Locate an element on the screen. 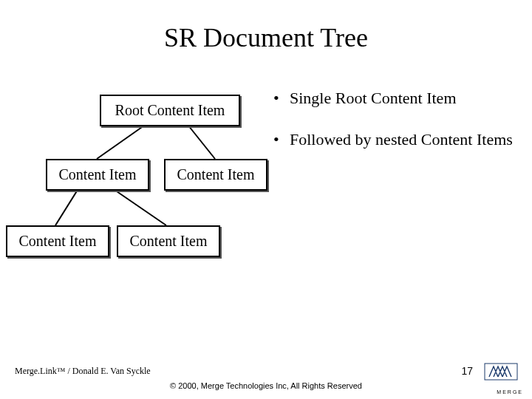  tree-node-l2-left: Content Item is located at coordinates (58, 241).